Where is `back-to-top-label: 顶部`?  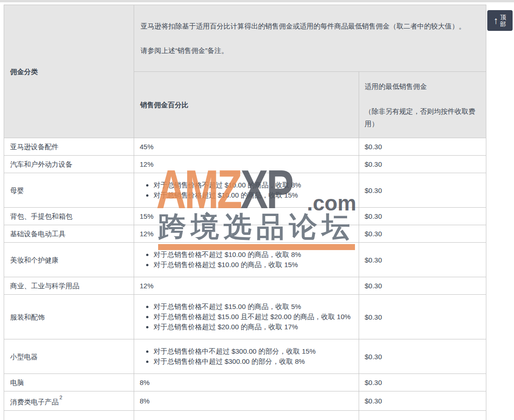 back-to-top-label: 顶部 is located at coordinates (503, 21).